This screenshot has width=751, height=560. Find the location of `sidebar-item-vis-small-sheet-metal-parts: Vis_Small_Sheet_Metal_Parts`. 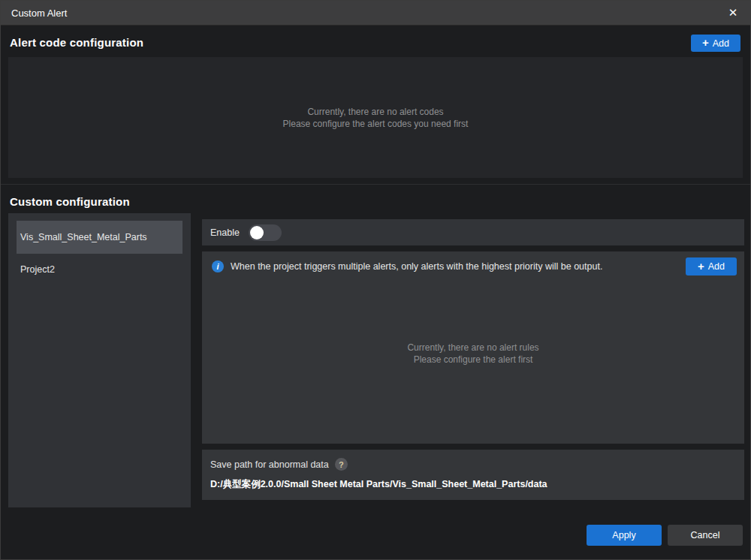

sidebar-item-vis-small-sheet-metal-parts: Vis_Small_Sheet_Metal_Parts is located at coordinates (99, 237).